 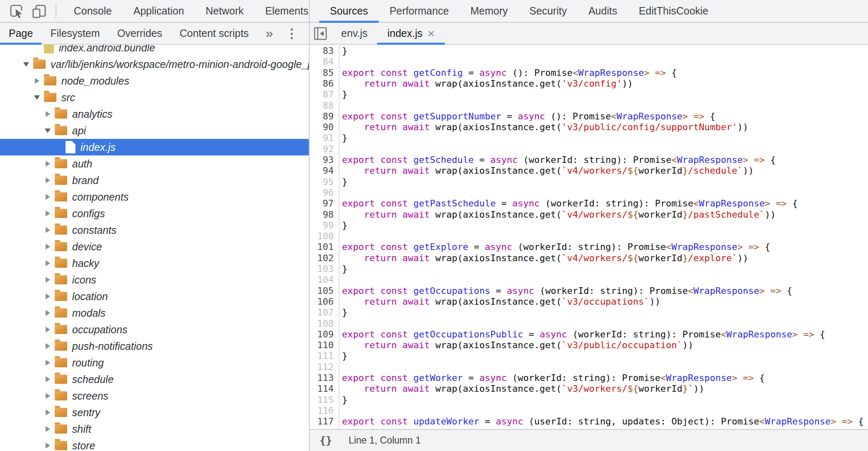 I want to click on tree-item-device: device, so click(x=154, y=247).